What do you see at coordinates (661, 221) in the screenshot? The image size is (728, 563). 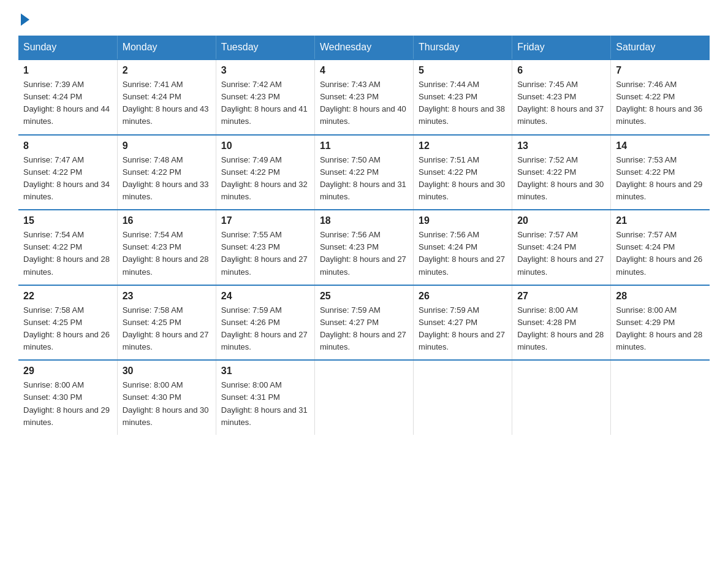 I see `day-number: 21` at bounding box center [661, 221].